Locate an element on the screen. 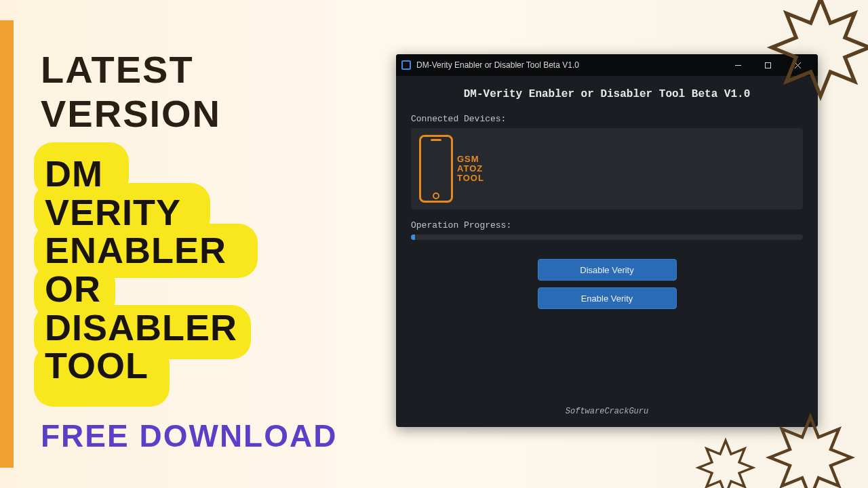 This screenshot has width=868, height=488. minimize-button is located at coordinates (738, 65).